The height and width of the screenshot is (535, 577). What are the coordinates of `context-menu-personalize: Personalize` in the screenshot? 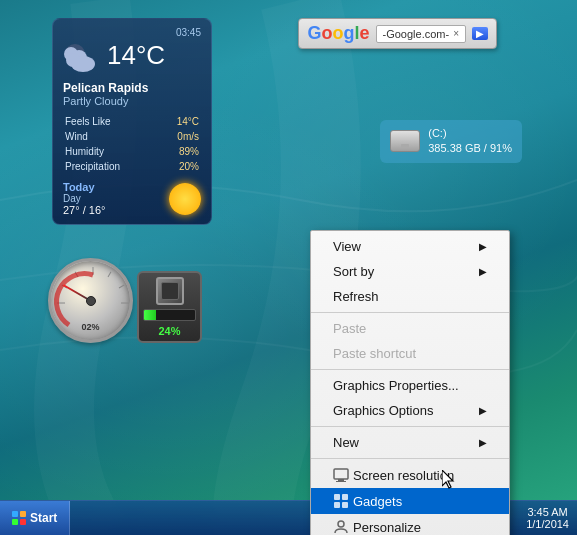 It's located at (410, 524).